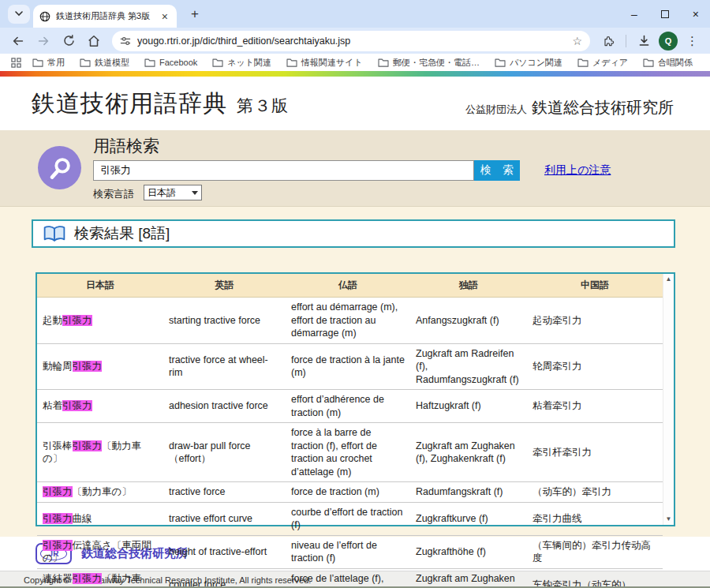 The width and height of the screenshot is (710, 588). What do you see at coordinates (49, 63) in the screenshot?
I see `bookmark-folder: 常用` at bounding box center [49, 63].